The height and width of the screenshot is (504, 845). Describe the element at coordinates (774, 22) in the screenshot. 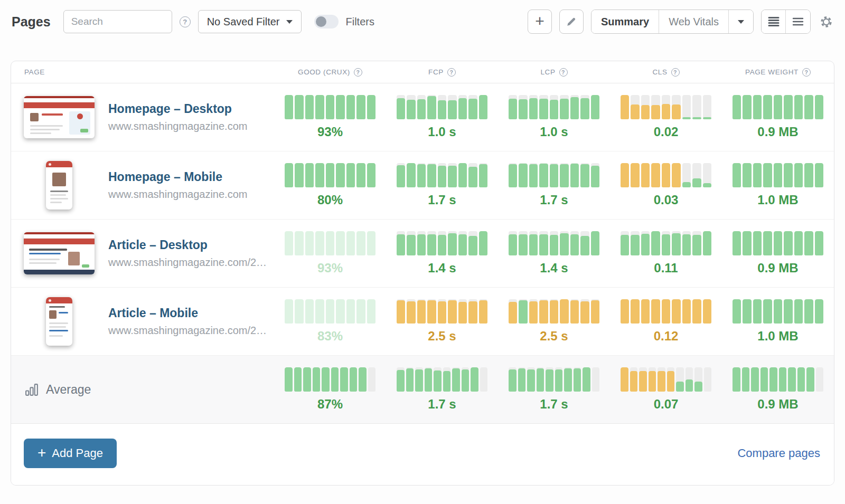

I see `dense-view-button` at that location.